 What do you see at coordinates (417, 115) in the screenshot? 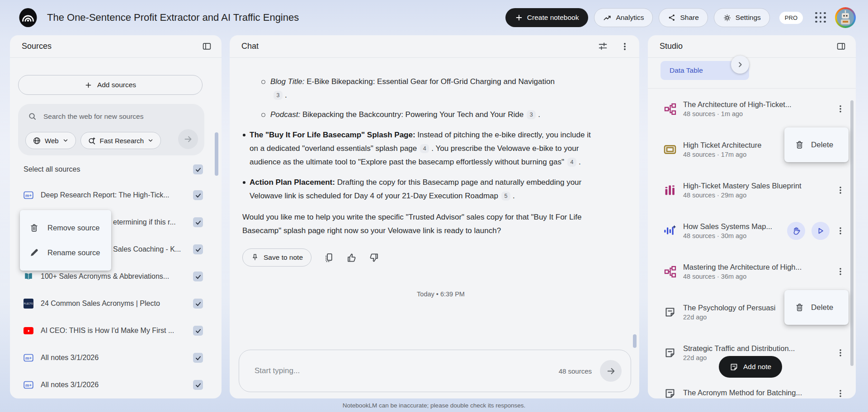
I see `chat-sub-bullet: Podcast: Bikepacking the Backcountry` at bounding box center [417, 115].